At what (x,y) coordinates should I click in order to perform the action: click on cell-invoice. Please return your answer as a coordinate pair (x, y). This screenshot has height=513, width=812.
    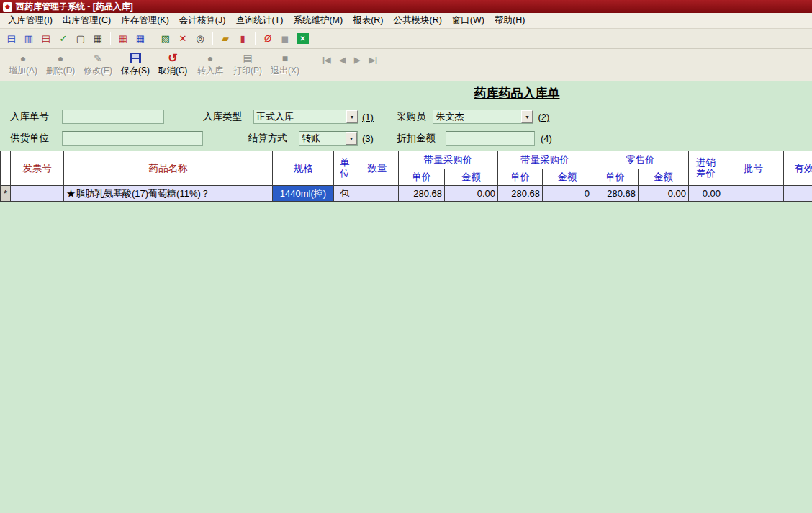
    Looking at the image, I should click on (37, 194).